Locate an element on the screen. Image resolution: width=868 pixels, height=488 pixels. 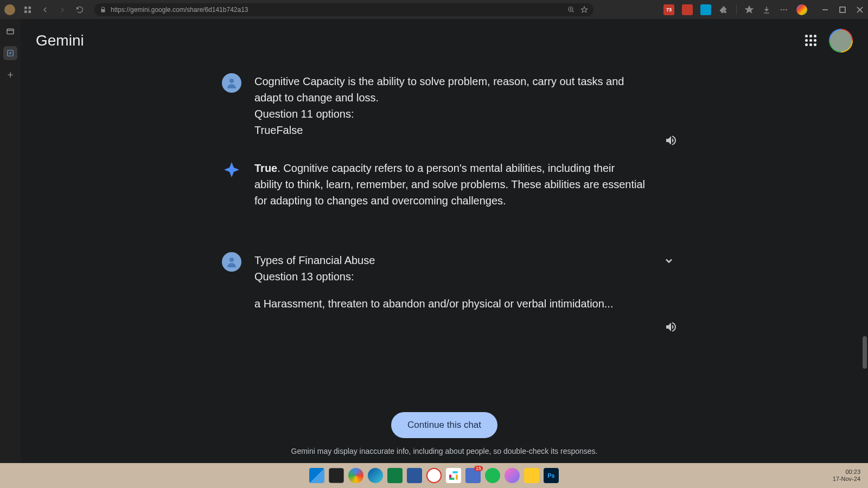
sidebar-add-icon is located at coordinates (10, 75).